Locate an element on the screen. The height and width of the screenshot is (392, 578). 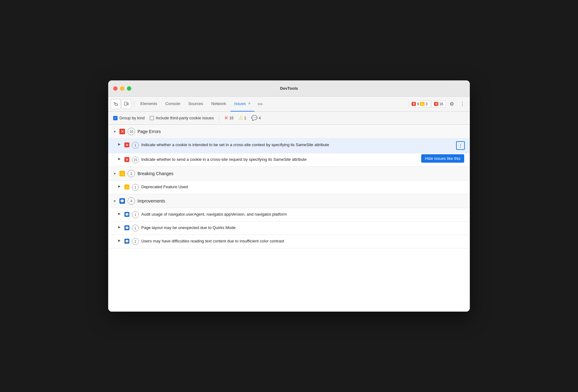
more-tabs-button: >> is located at coordinates (260, 104).